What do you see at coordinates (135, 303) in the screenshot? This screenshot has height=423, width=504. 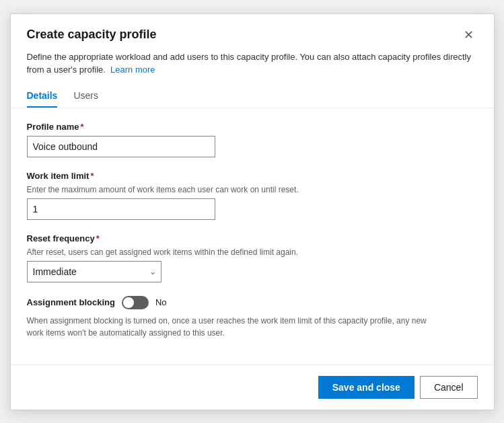 I see `toggle-slider` at bounding box center [135, 303].